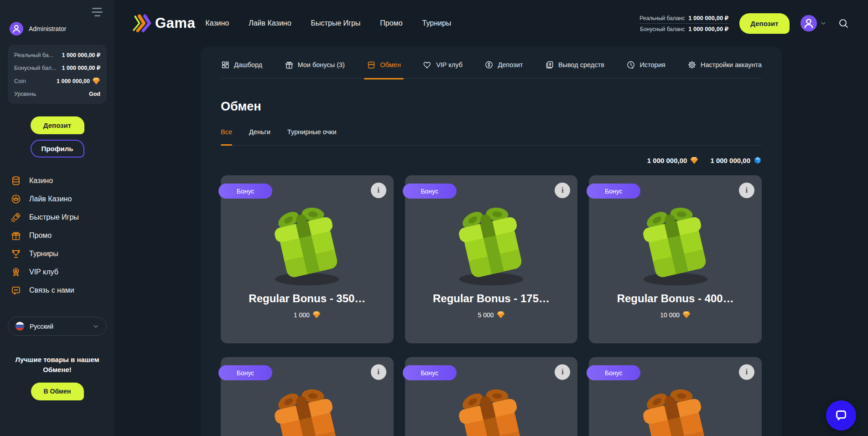 The image size is (868, 436). I want to click on search-icon, so click(843, 23).